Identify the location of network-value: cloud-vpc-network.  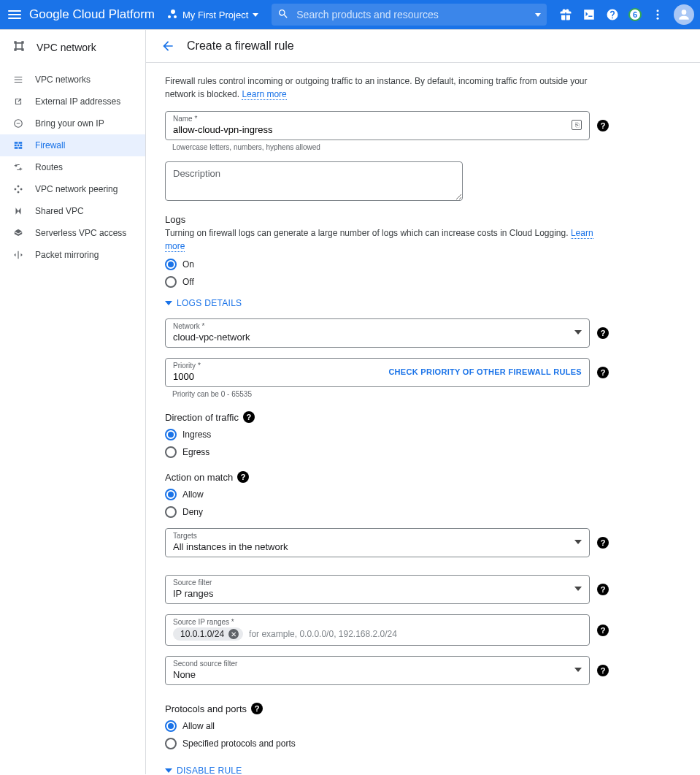
(370, 337).